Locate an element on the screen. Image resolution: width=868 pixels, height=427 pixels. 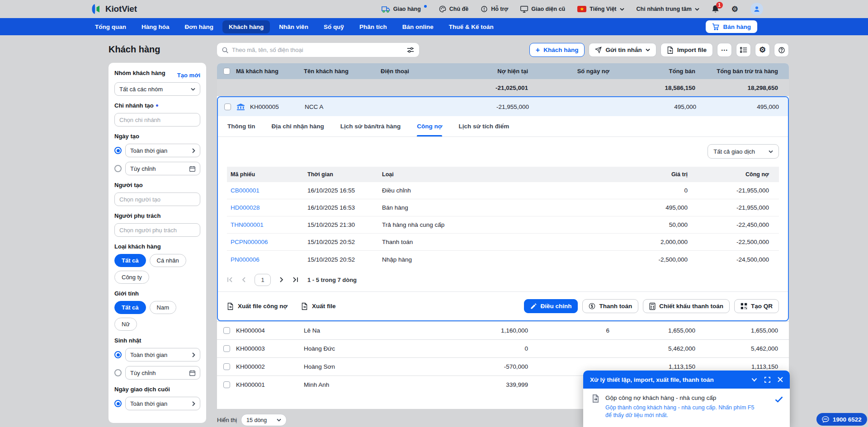
chevron-down-icon is located at coordinates (622, 9).